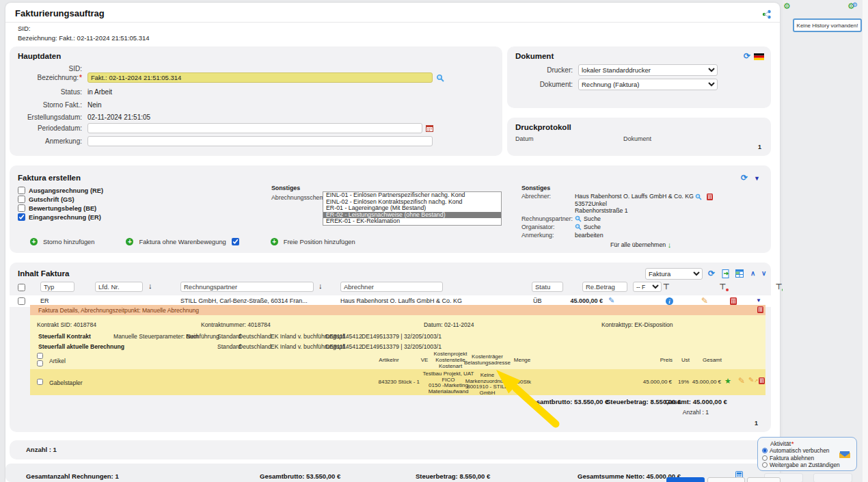 The height and width of the screenshot is (482, 868). Describe the element at coordinates (722, 286) in the screenshot. I see `filter-remove-icon: ⊤` at that location.